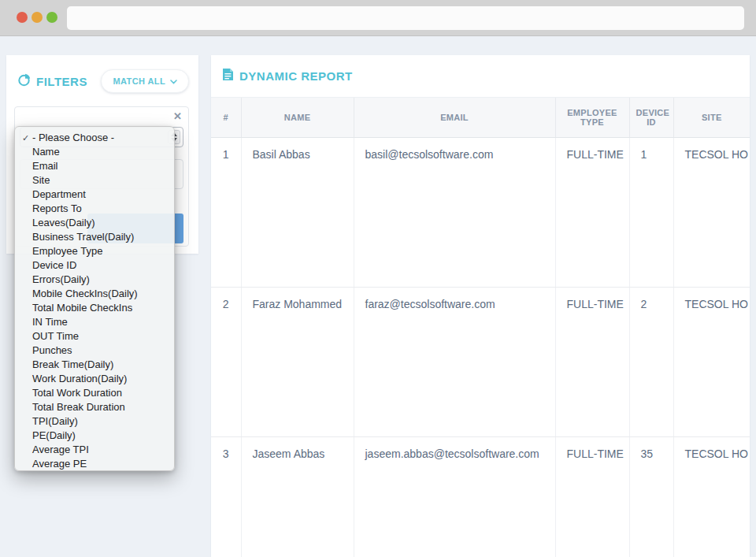  I want to click on dropdown-option: PE(Daily), so click(94, 436).